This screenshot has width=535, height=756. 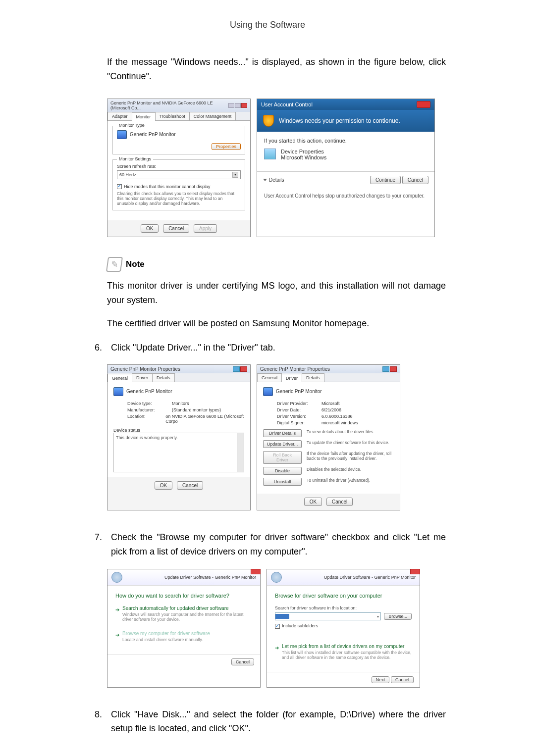 I want to click on hide-modes-checkbox, so click(x=119, y=187).